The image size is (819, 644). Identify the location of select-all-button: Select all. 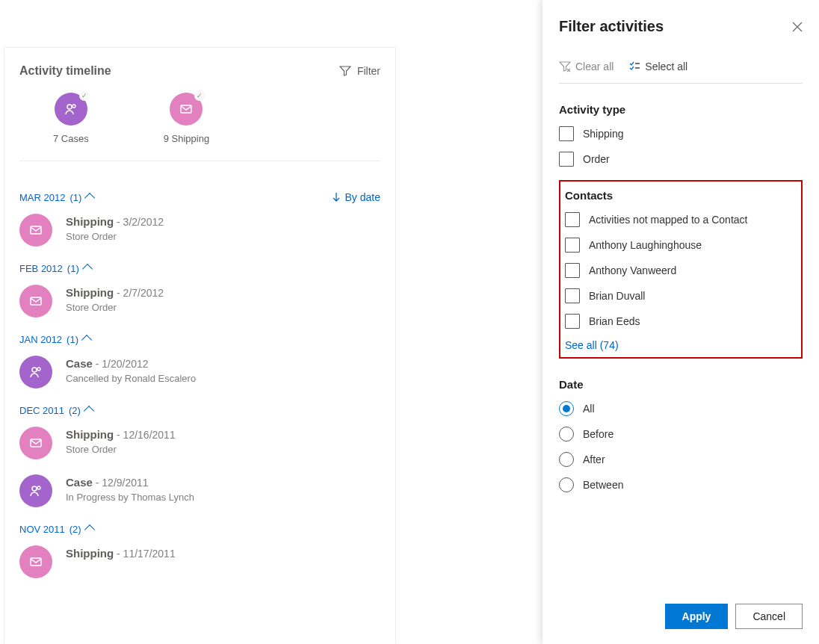
(658, 66).